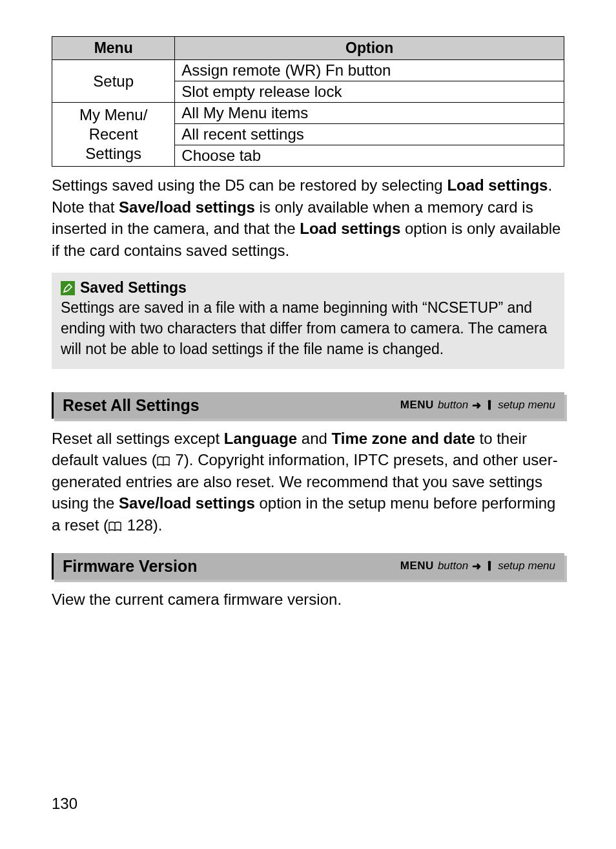 The width and height of the screenshot is (616, 849). I want to click on row-option: Assign remote (WR) Fn button, so click(369, 71).